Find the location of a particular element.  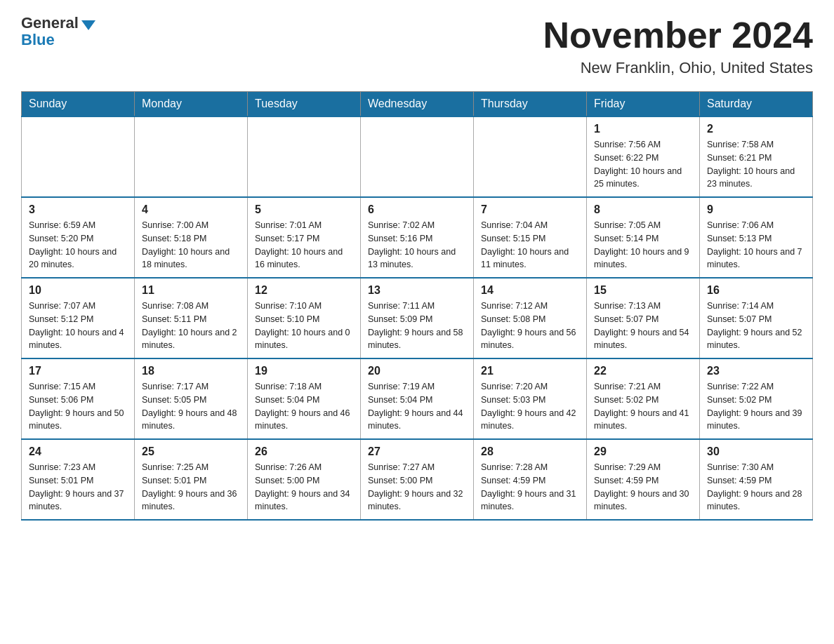

day-info: Sunrise: 7:14 AMSunset: 5:07 PMDaylight:… is located at coordinates (756, 326).